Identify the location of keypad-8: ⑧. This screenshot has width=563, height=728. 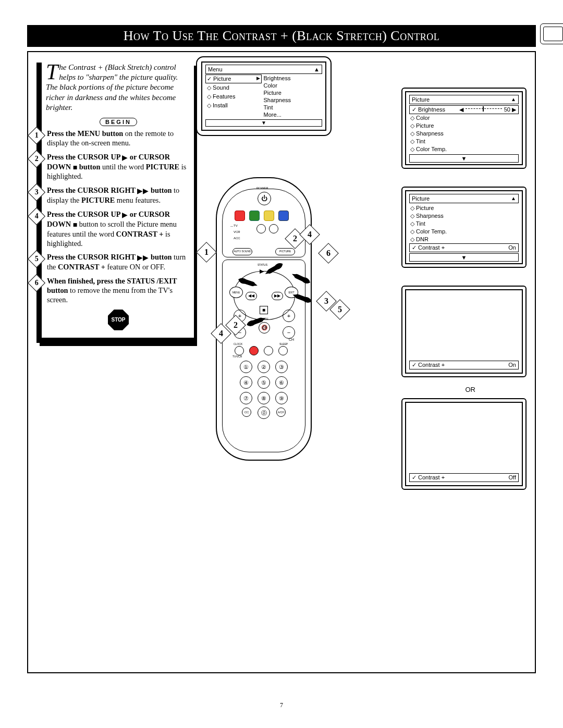
(264, 398).